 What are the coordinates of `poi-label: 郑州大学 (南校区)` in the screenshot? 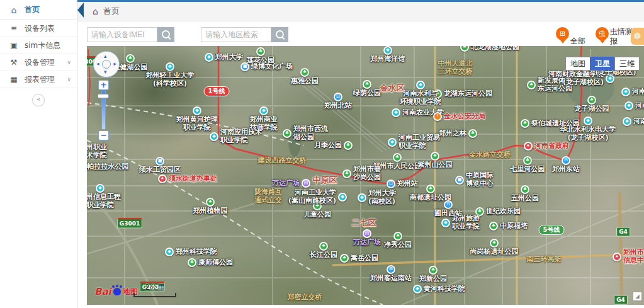 It's located at (382, 198).